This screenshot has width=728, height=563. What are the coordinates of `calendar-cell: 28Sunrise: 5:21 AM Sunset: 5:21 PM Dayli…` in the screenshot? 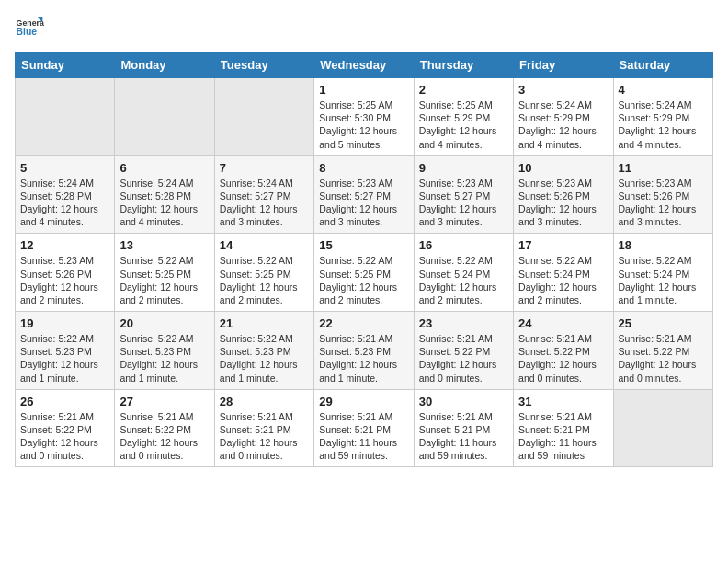 It's located at (264, 429).